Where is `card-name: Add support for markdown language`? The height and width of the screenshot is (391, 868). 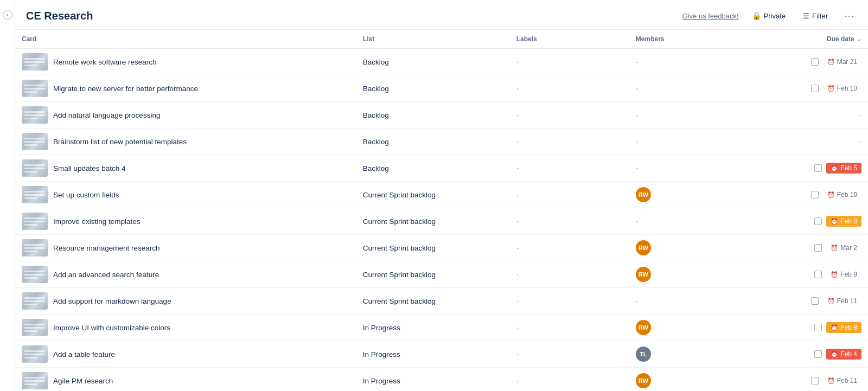
card-name: Add support for markdown language is located at coordinates (112, 302).